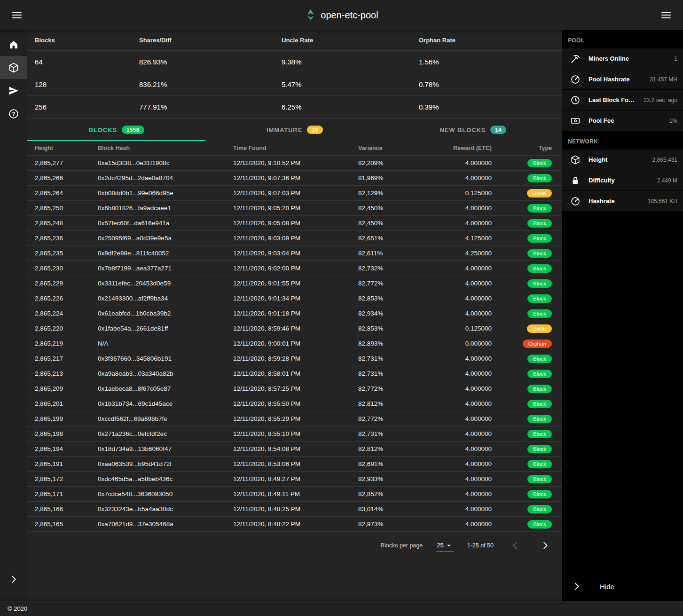 The width and height of the screenshot is (683, 616). I want to click on type-badge: Orphan, so click(537, 344).